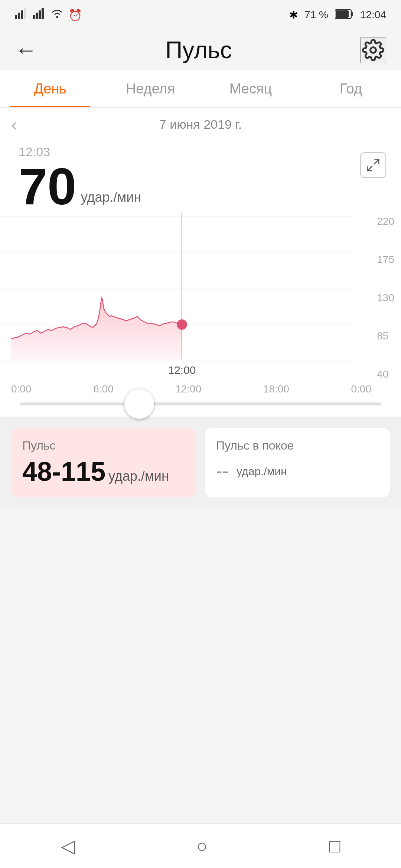 This screenshot has height=868, width=401. I want to click on resting-pulse-unit: удар./мин, so click(262, 471).